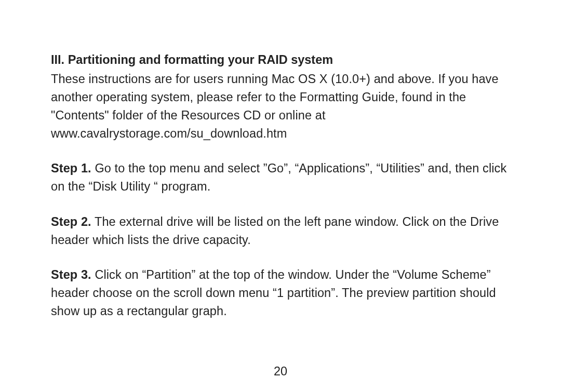  Describe the element at coordinates (71, 275) in the screenshot. I see `step-3-label: Step 3.` at that location.